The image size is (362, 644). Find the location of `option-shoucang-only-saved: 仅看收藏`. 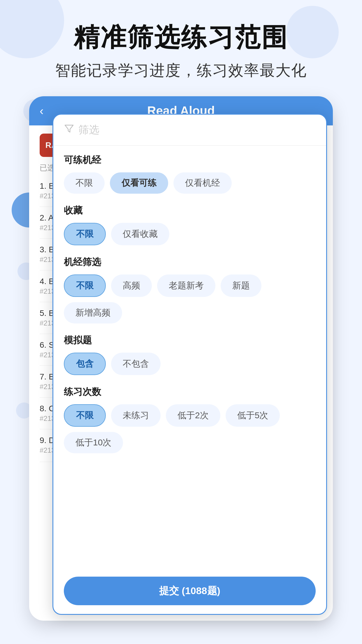

option-shoucang-only-saved: 仅看收藏 is located at coordinates (140, 234).